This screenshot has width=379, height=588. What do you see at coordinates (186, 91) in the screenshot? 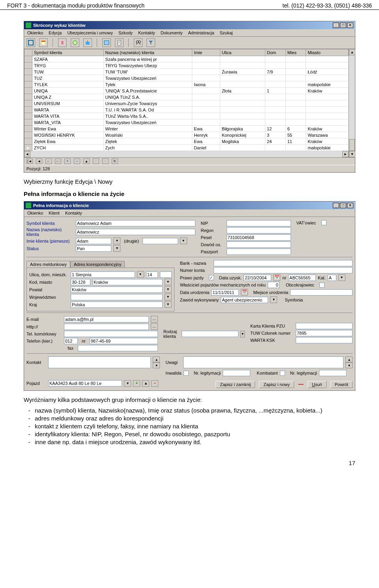
I see `table-row: UNIQA'UNIQA' S.A.PrzedstawicieZłota1Krak…` at bounding box center [186, 91].